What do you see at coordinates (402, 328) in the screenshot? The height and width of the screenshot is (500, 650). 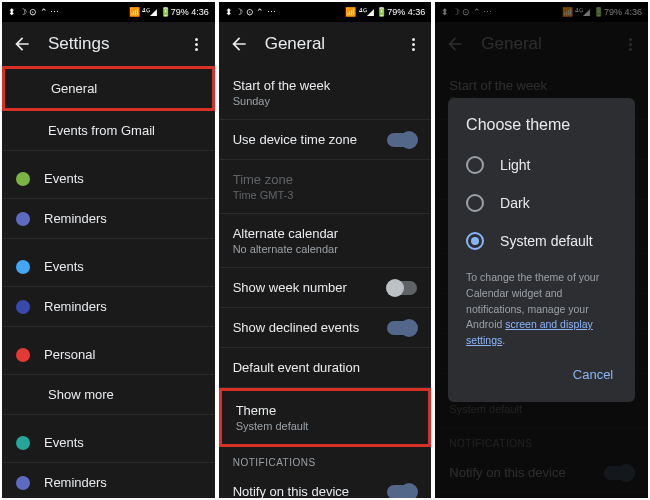 I see `toggle-declined` at bounding box center [402, 328].